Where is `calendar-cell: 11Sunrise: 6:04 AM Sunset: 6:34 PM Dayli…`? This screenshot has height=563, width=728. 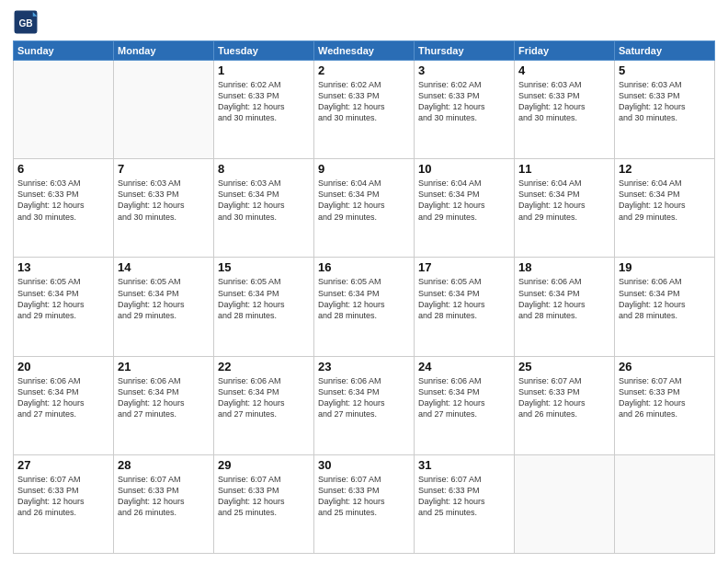
calendar-cell: 11Sunrise: 6:04 AM Sunset: 6:34 PM Dayli… is located at coordinates (564, 208).